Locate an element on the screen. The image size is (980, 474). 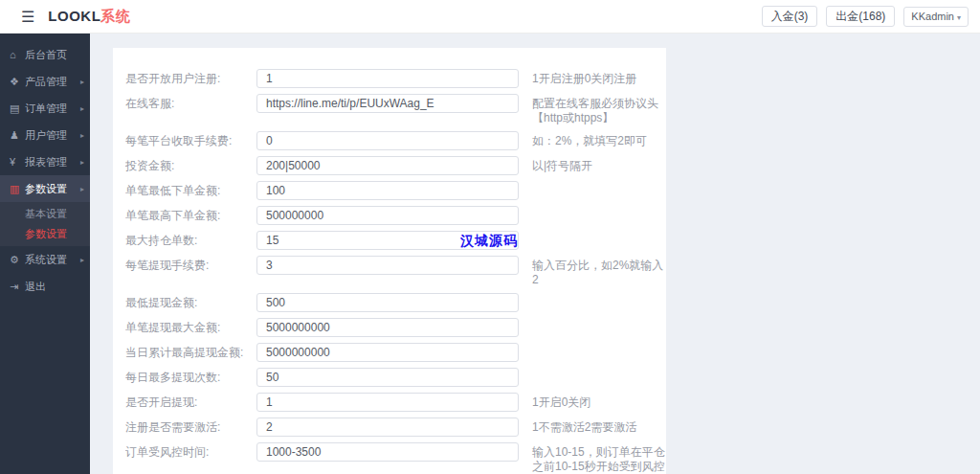
user-menu-label: KKadmin is located at coordinates (932, 16).